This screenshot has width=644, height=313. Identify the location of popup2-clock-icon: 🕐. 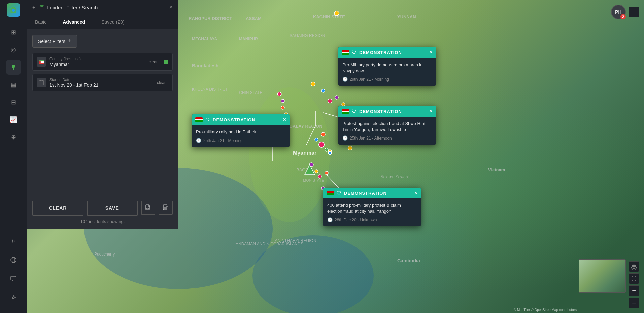
(345, 79).